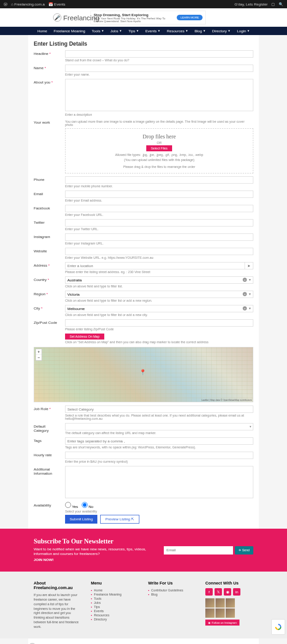  What do you see at coordinates (237, 592) in the screenshot?
I see `linkedin-icon: in` at bounding box center [237, 592].